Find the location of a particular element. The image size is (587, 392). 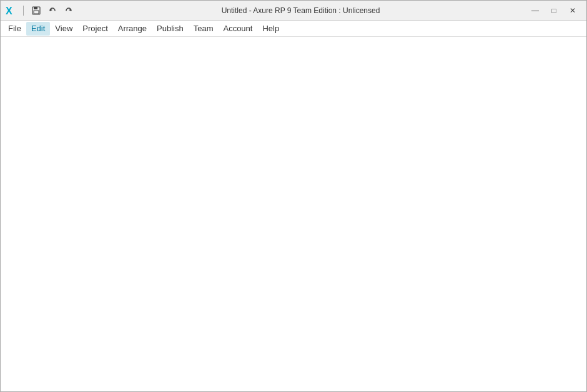

redo-icon is located at coordinates (69, 11).